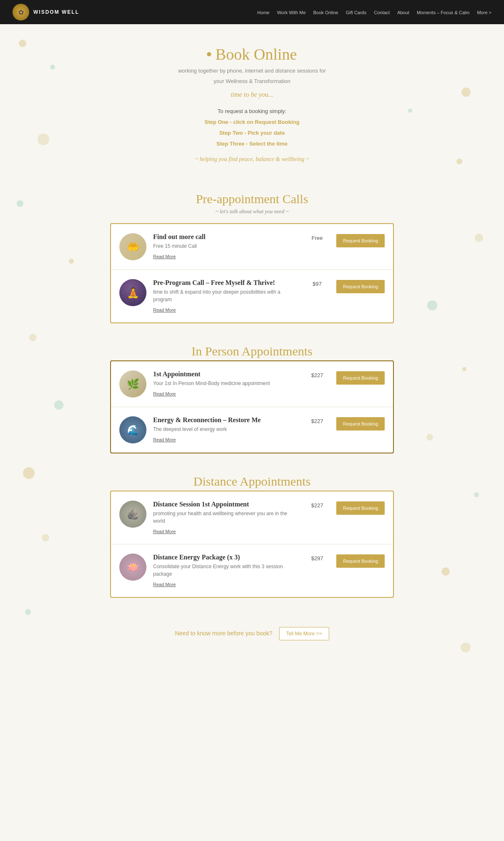  I want to click on logo: ✿ WISDOM WELL, so click(46, 12).